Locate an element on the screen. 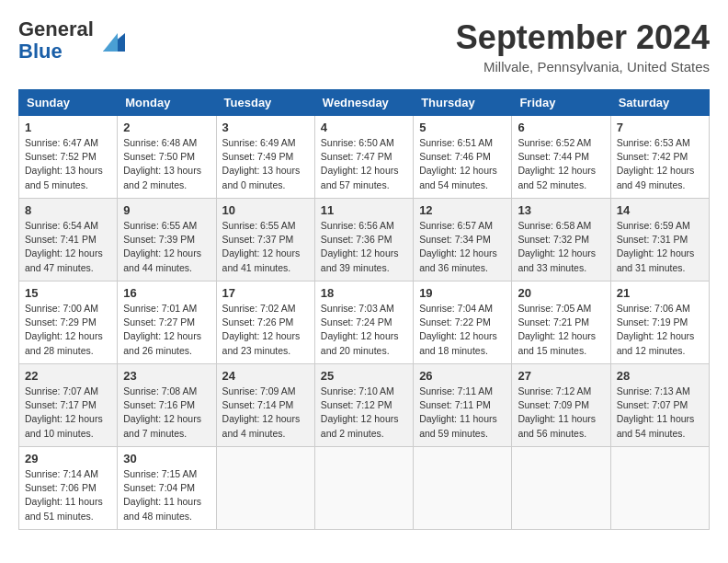  day-detail: Sunrise: 7:05 AMSunset: 7:21 PMDaylight:… is located at coordinates (561, 329).